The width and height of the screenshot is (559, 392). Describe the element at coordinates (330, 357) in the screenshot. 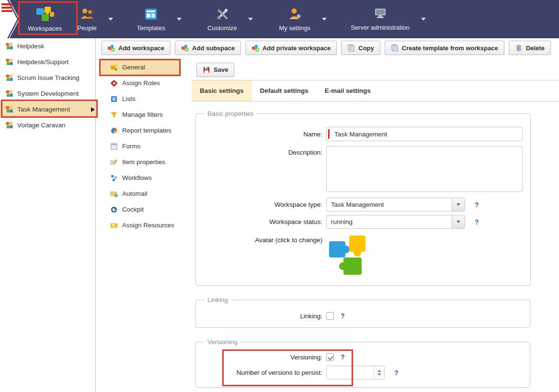

I see `versioning-checkbox` at that location.